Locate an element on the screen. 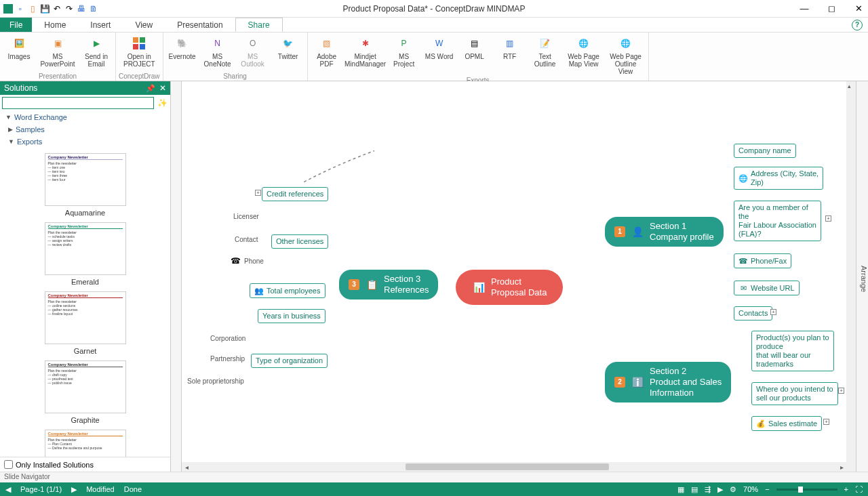 The width and height of the screenshot is (868, 496). tab-view: View is located at coordinates (144, 24).